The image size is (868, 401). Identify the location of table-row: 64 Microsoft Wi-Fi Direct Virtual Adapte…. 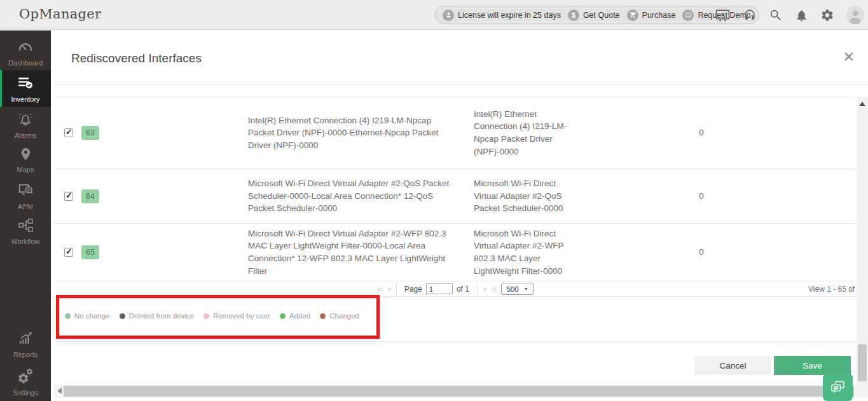
(455, 196).